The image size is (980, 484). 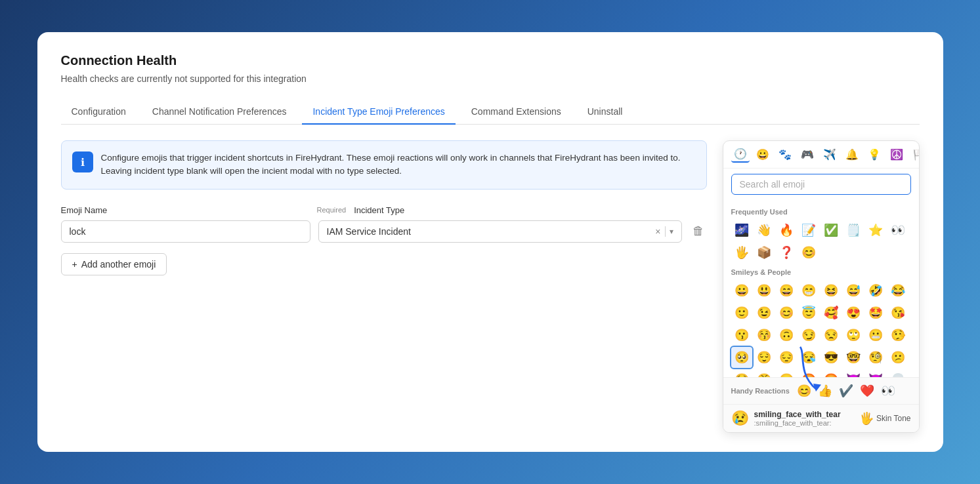 What do you see at coordinates (853, 313) in the screenshot?
I see `emoji-item: 😍` at bounding box center [853, 313].